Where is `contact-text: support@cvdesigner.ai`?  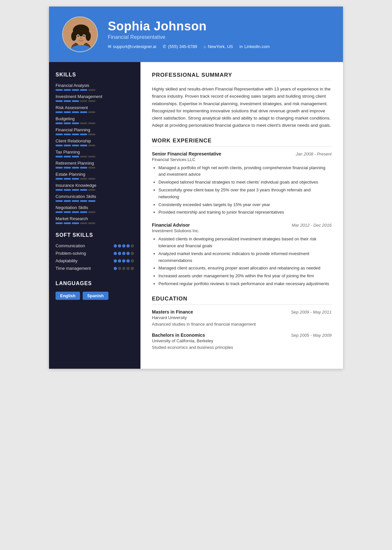 contact-text: support@cvdesigner.ai is located at coordinates (135, 46).